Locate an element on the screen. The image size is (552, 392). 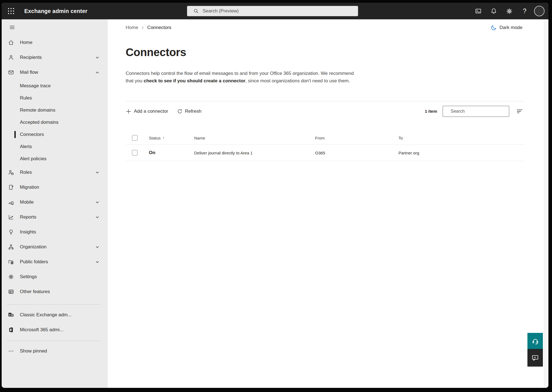
m365-logo-icon is located at coordinates (11, 330).